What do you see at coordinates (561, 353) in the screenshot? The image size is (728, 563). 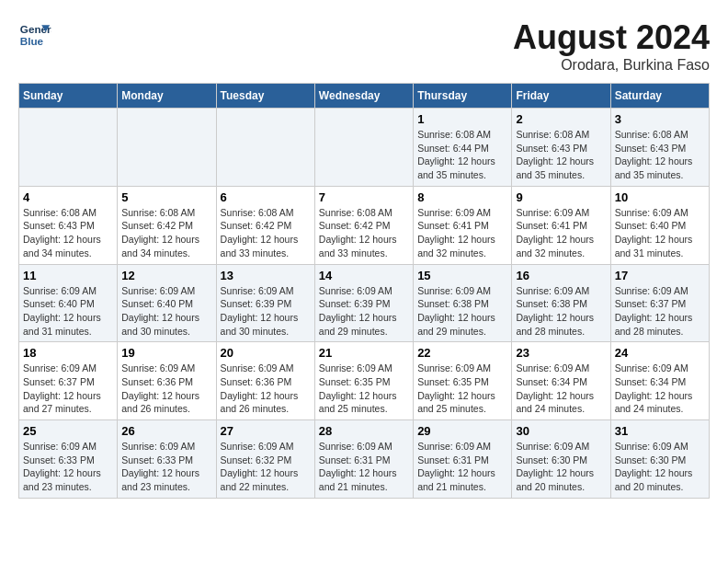 I see `day-number: 23` at bounding box center [561, 353].